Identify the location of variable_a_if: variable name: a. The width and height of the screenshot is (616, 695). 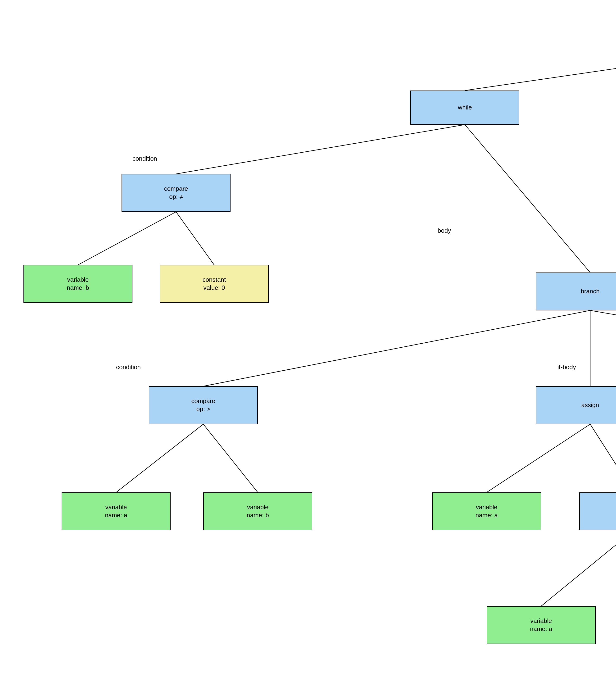
(487, 511).